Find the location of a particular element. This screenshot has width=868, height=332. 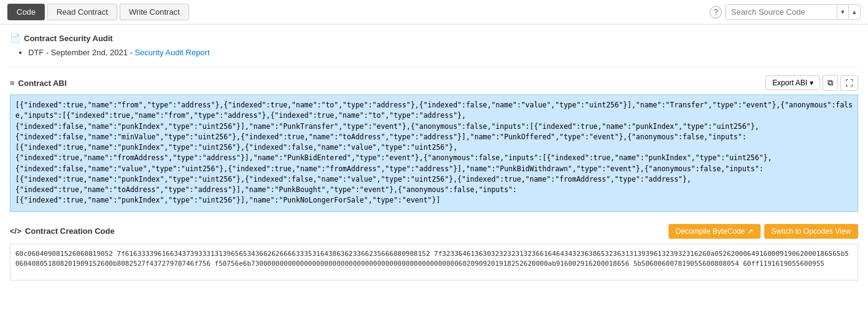

fullscreen-abi-button: ⛶ is located at coordinates (850, 83).